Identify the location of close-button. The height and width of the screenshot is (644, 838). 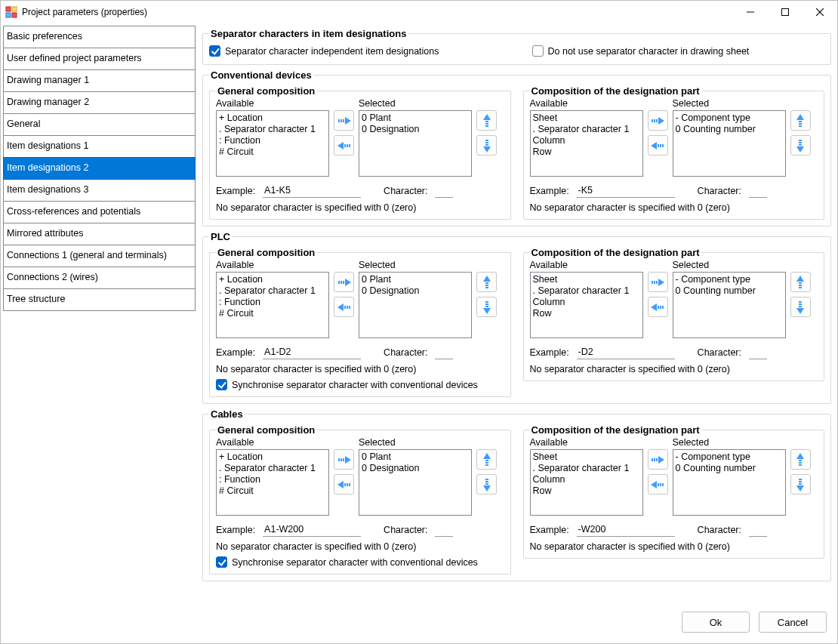
(820, 12).